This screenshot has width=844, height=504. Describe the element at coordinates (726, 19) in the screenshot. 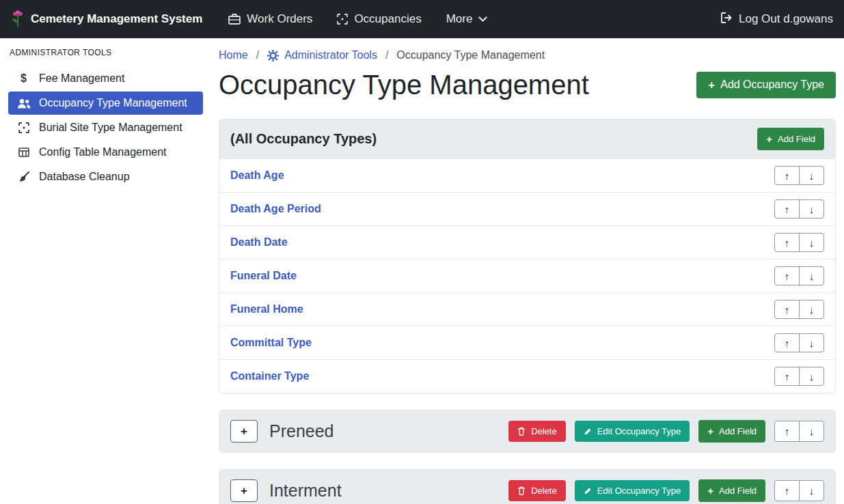

I see `logout-icon` at that location.